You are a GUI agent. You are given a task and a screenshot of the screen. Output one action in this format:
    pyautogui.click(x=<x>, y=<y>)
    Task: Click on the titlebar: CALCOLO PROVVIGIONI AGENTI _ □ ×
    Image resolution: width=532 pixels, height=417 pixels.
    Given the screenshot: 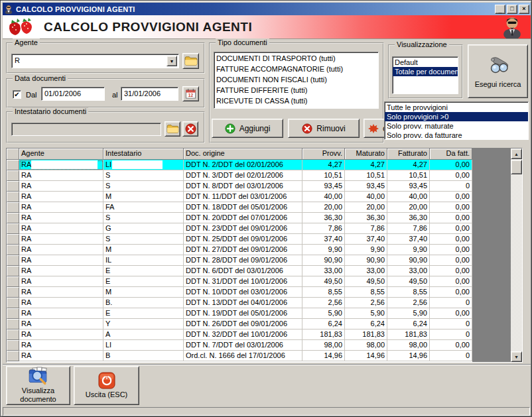 What is the action you would take?
    pyautogui.click(x=267, y=9)
    